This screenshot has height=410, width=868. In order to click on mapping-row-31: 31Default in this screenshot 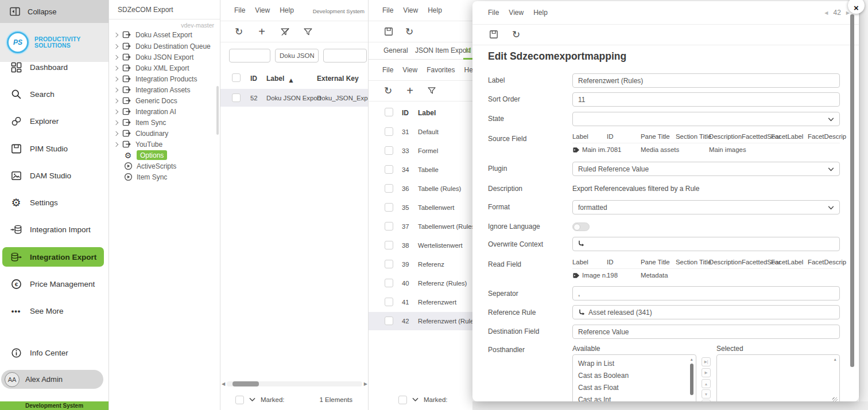, I will do `click(421, 132)`.